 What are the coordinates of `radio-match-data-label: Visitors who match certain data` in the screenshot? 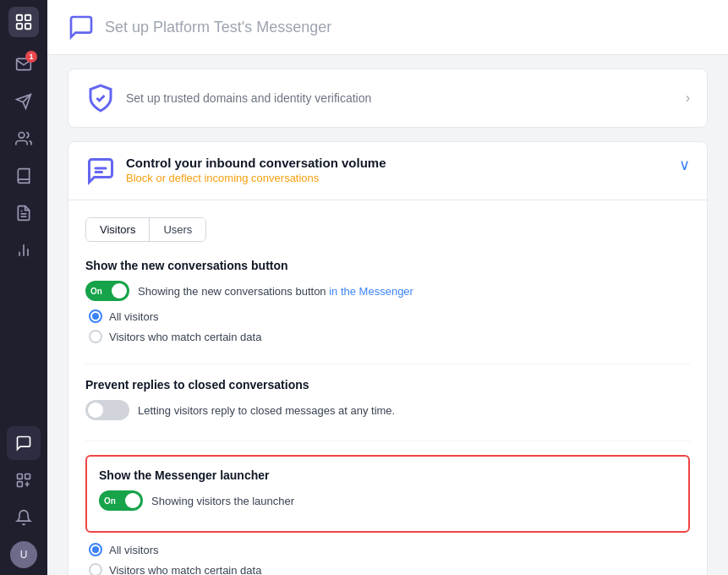 It's located at (185, 337).